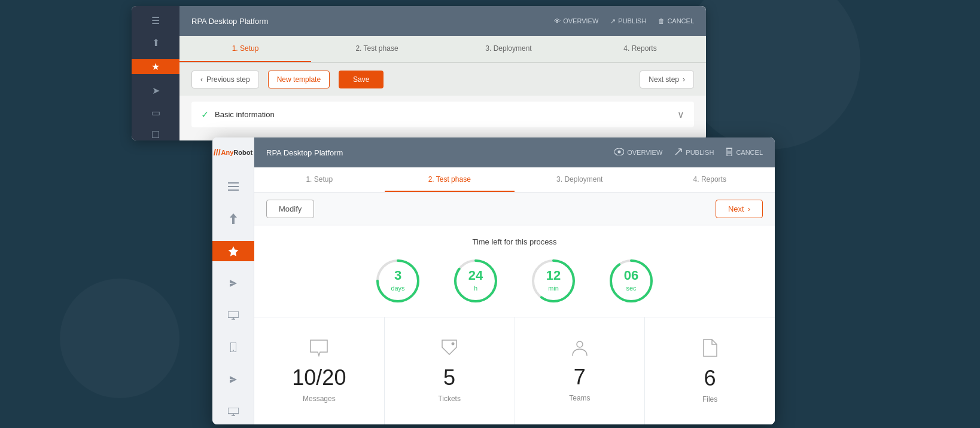  I want to click on stat-teams-label: Teams, so click(579, 398).